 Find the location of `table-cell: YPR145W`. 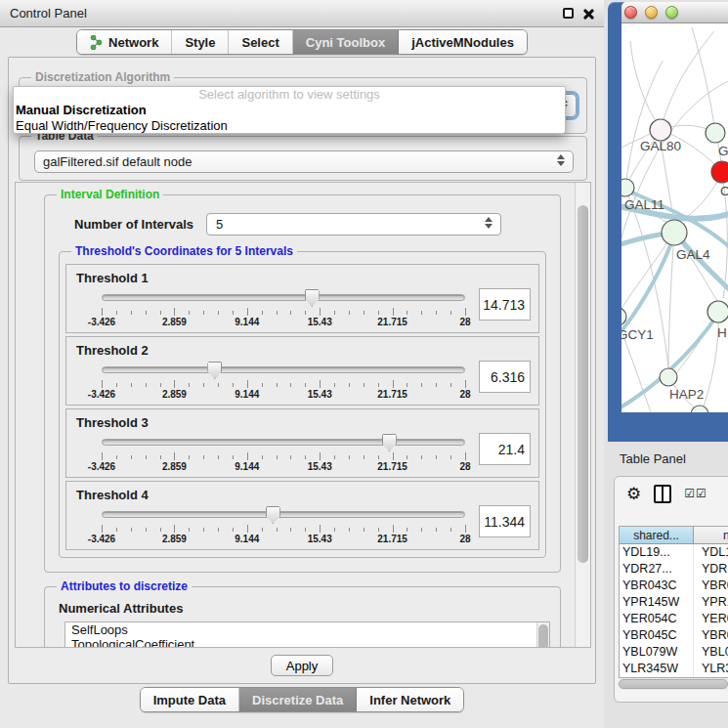

table-cell: YPR145W is located at coordinates (657, 602).